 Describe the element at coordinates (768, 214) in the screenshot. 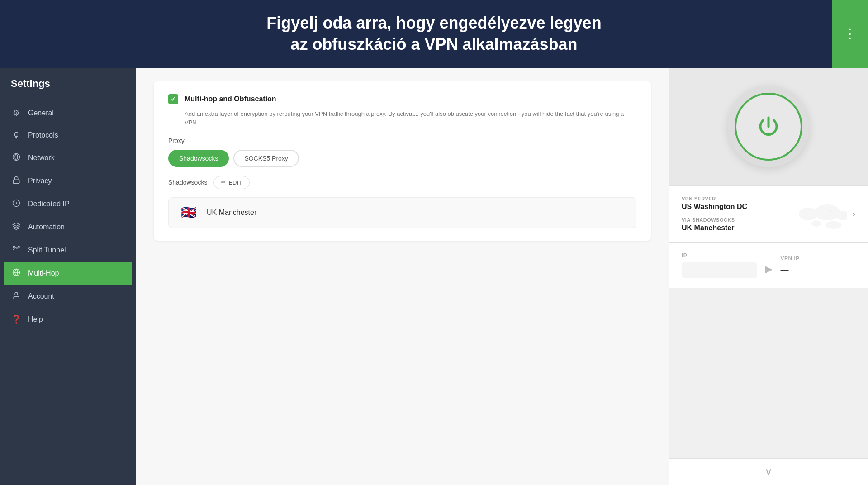

I see `server-info: VPN SERVER US Washington DC VIA SHADOWSO…` at that location.